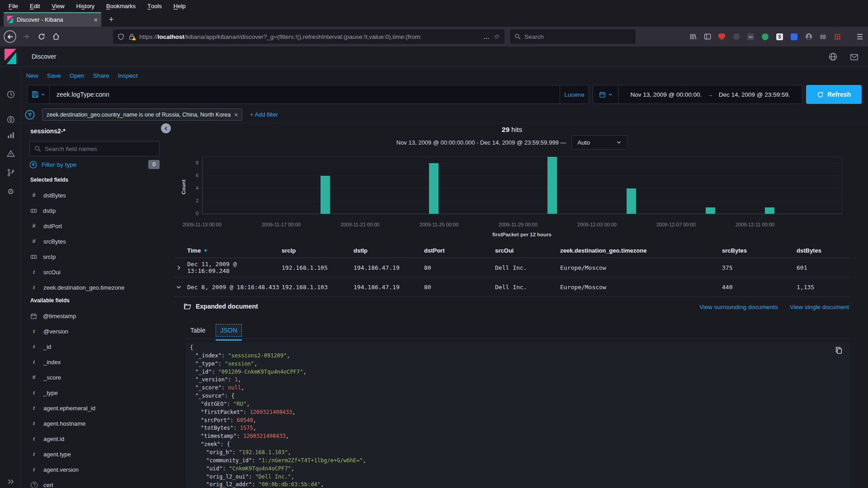 The height and width of the screenshot is (488, 868). Describe the element at coordinates (33, 76) in the screenshot. I see `nav-link-new: New` at that location.